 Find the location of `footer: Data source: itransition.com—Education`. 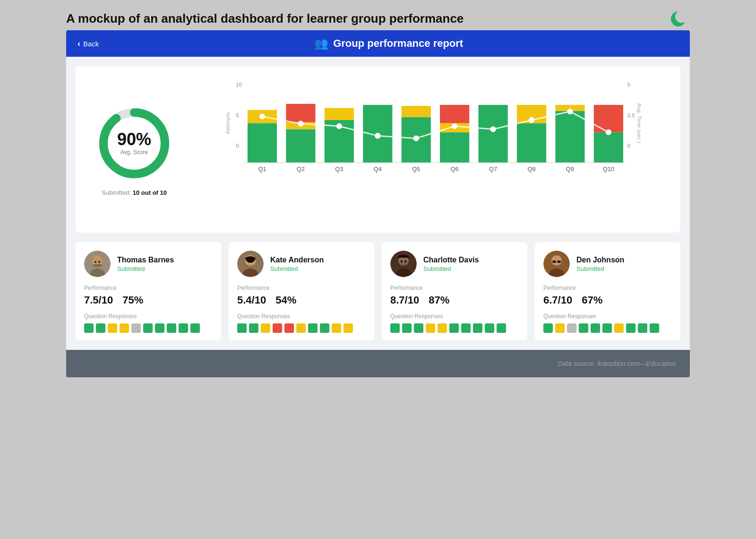

footer: Data source: itransition.com—Education is located at coordinates (378, 364).